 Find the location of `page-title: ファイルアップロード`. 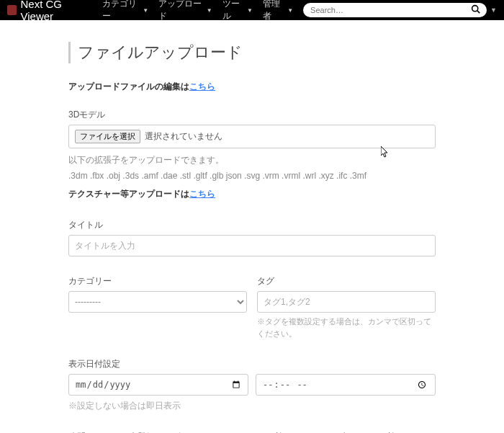

page-title: ファイルアップロード is located at coordinates (252, 53).